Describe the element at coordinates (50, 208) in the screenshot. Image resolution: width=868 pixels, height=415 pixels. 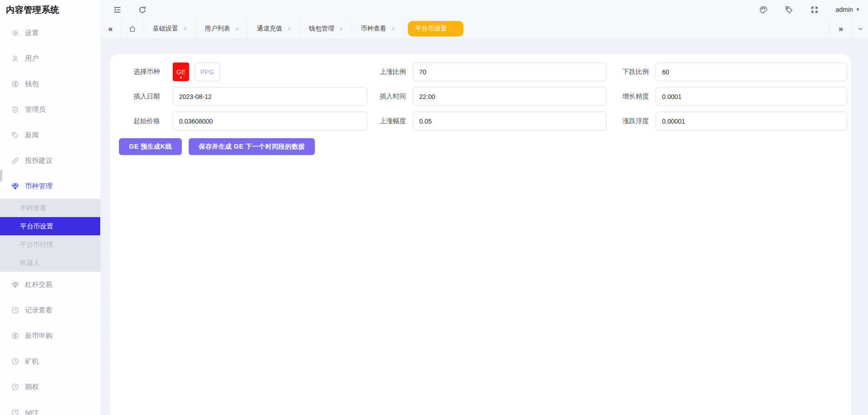
I see `sidebar-subitem-currency-view: 币种查看` at that location.